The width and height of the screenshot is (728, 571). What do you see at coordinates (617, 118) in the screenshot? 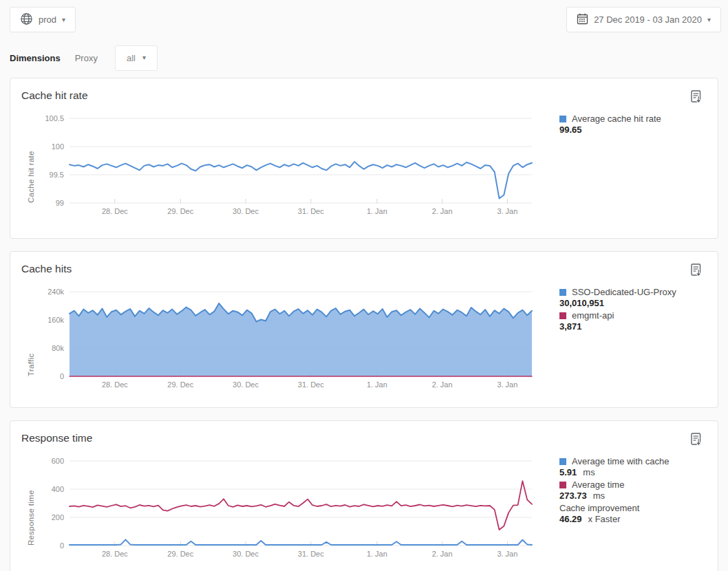
I see `legend-label: Average cache hit rate` at bounding box center [617, 118].